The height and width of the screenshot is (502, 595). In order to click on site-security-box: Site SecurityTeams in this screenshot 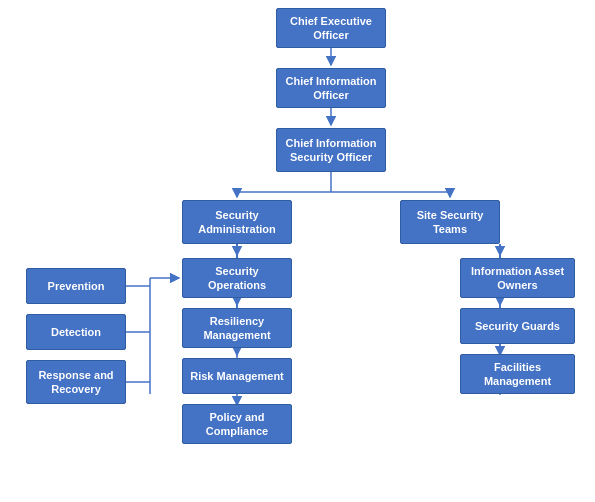, I will do `click(450, 222)`.